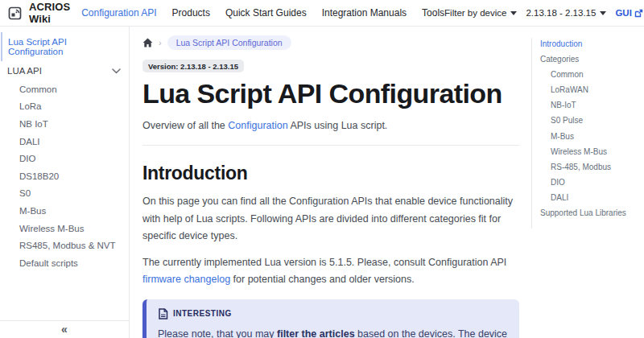 The height and width of the screenshot is (338, 644). What do you see at coordinates (566, 13) in the screenshot?
I see `version-dropdown: 2.13.18 - 2.13.15` at bounding box center [566, 13].